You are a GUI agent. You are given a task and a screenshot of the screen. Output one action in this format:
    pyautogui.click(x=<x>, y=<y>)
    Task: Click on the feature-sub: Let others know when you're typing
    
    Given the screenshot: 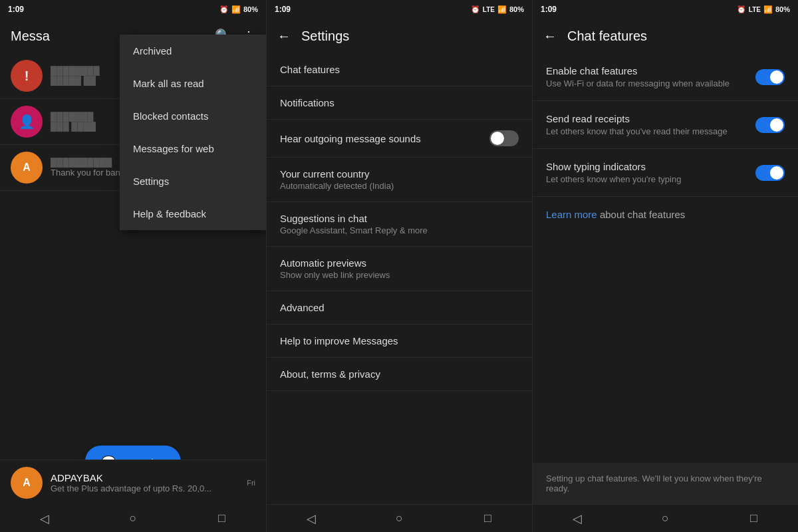 What is the action you would take?
    pyautogui.click(x=645, y=180)
    